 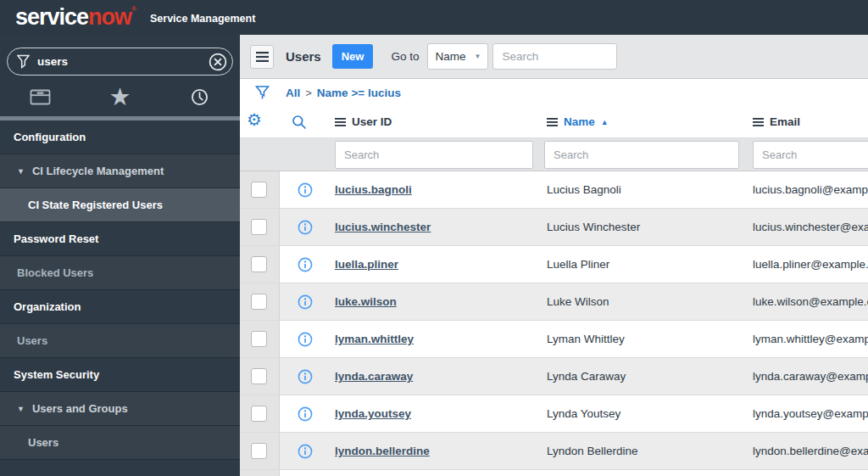 What do you see at coordinates (810, 377) in the screenshot?
I see `user-email: lynda.caraway@example.com` at bounding box center [810, 377].